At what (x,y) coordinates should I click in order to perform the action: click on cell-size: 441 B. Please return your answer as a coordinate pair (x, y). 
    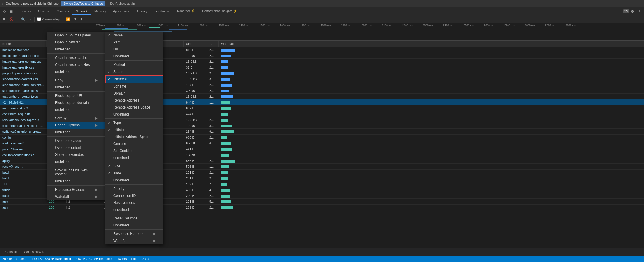
    Looking at the image, I should click on (195, 149).